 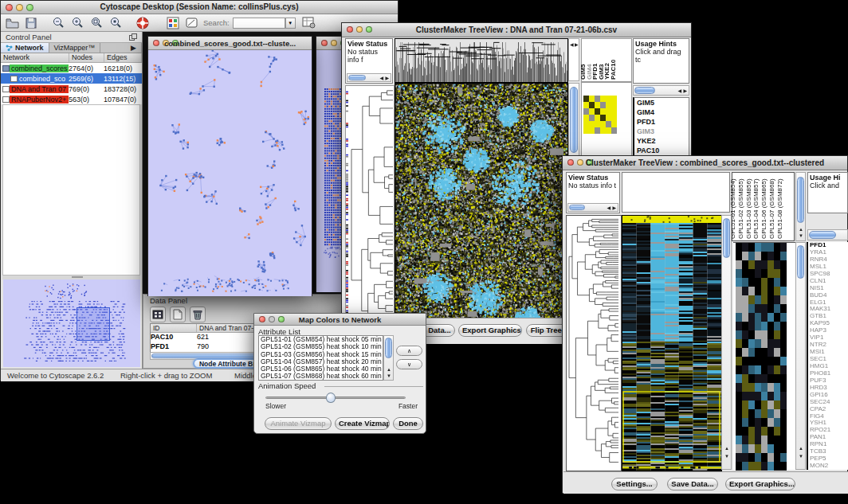 I want to click on zoom-view-panel, so click(x=764, y=356).